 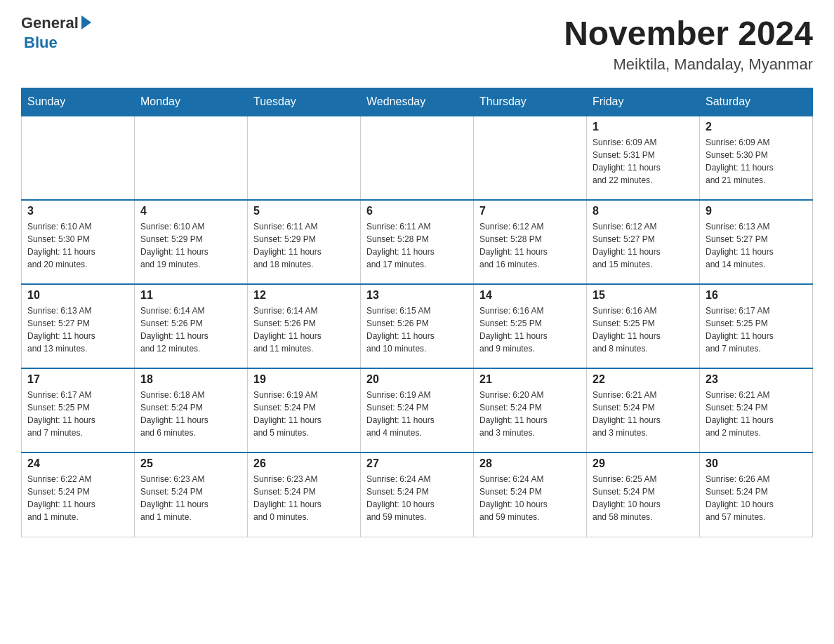 What do you see at coordinates (417, 464) in the screenshot?
I see `day-number: 27` at bounding box center [417, 464].